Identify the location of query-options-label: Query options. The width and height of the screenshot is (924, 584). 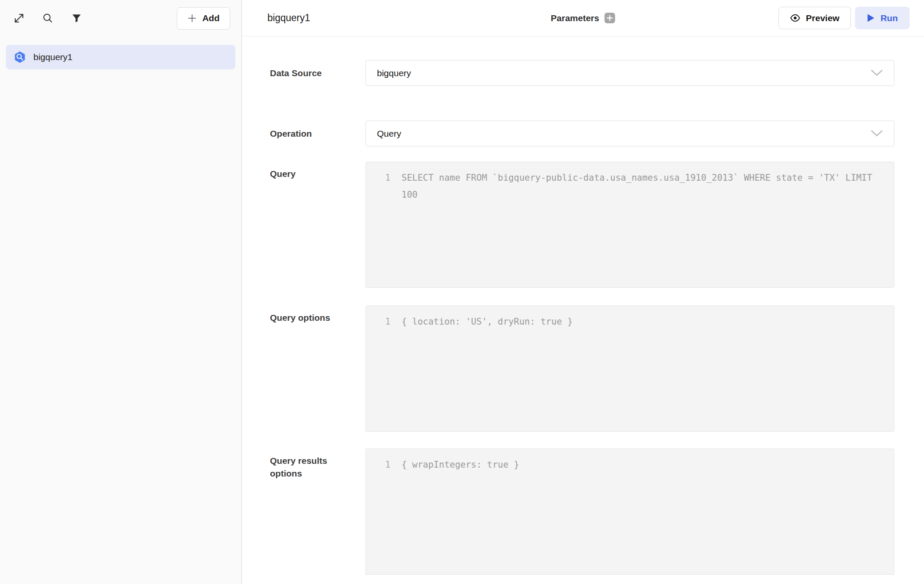
(304, 369).